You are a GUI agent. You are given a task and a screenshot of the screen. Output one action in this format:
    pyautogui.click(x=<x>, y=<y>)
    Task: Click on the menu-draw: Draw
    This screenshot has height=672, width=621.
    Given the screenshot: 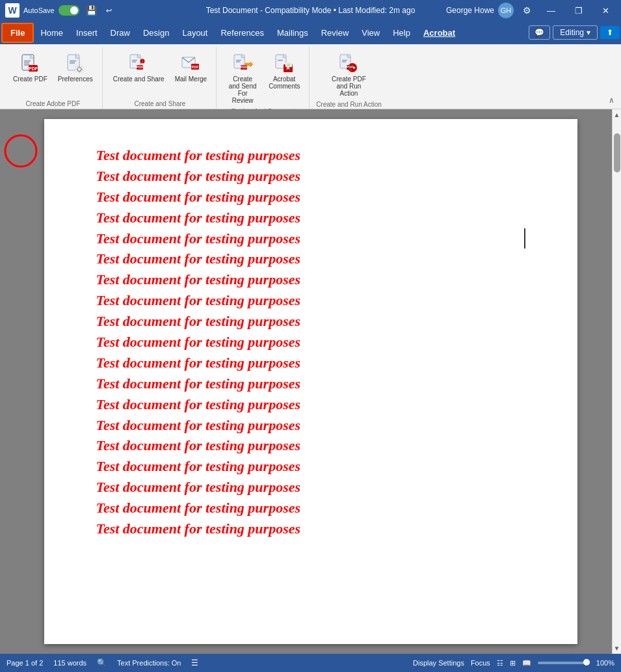 What is the action you would take?
    pyautogui.click(x=120, y=33)
    